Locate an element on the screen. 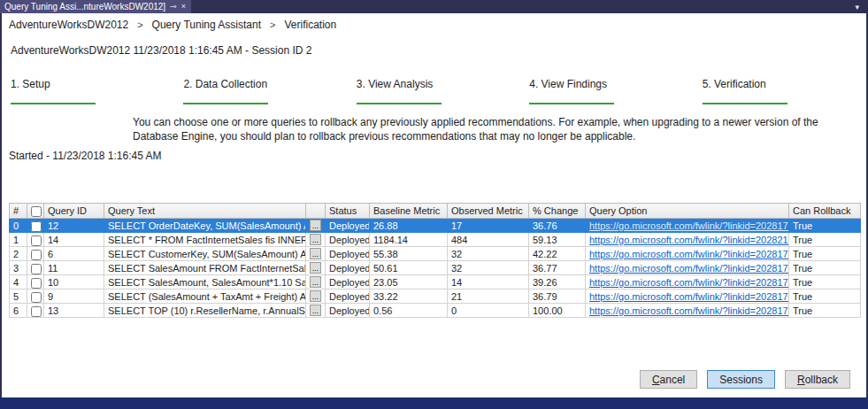  table-row: 6 13 SELECT TOP (10) r.ResellerName, r.A… is located at coordinates (435, 311).